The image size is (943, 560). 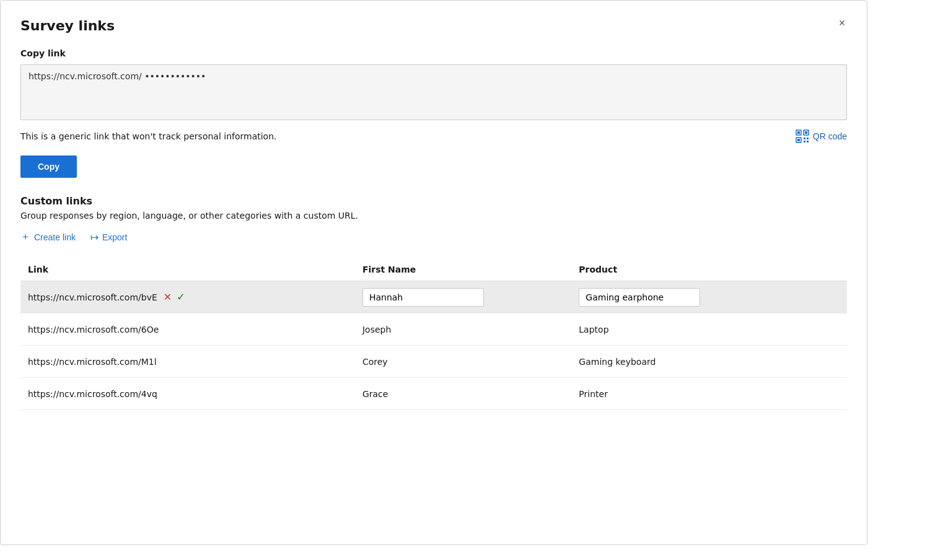 I want to click on row-product-cell: Printer, so click(x=709, y=394).